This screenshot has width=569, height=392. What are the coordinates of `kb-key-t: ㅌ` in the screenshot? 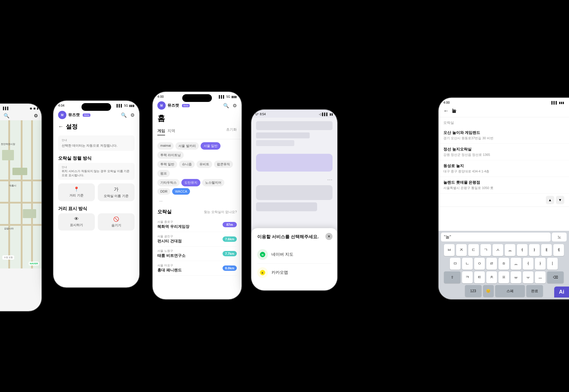 It's located at (480, 277).